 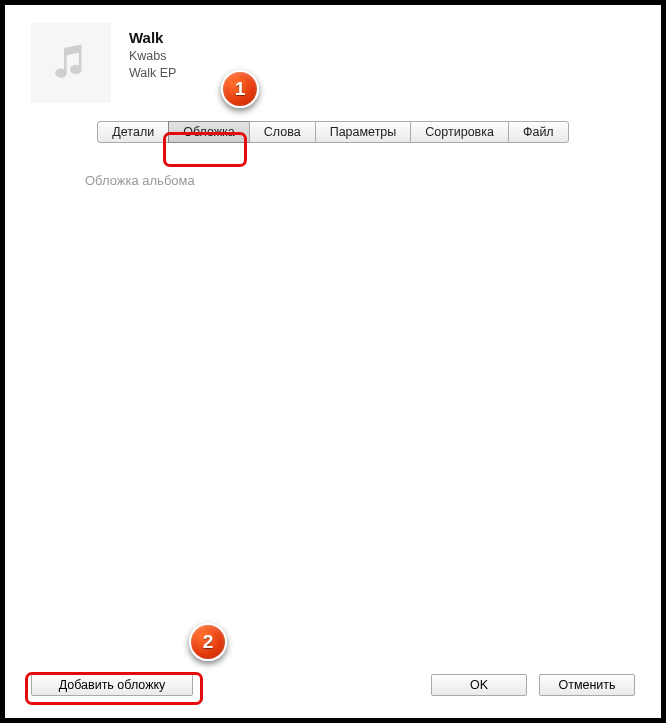 What do you see at coordinates (282, 132) in the screenshot?
I see `tab-lyrics: Слова` at bounding box center [282, 132].